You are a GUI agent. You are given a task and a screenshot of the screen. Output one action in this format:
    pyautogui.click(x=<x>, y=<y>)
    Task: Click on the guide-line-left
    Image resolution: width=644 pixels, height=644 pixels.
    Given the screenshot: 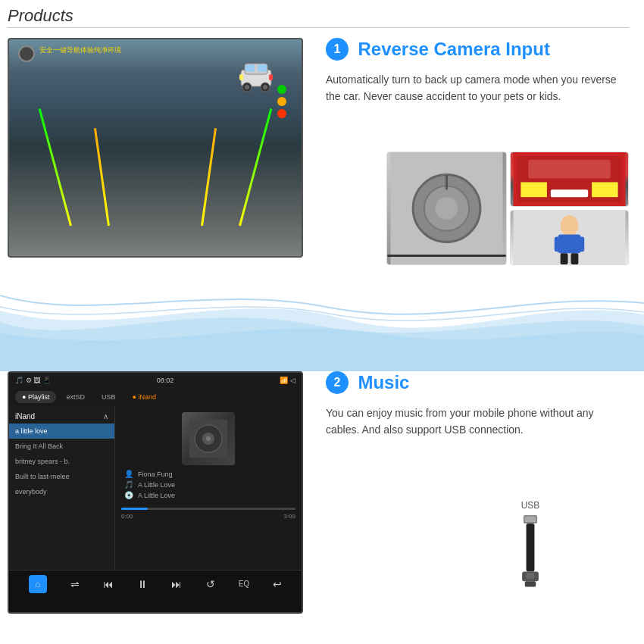 What is the action you would take?
    pyautogui.click(x=55, y=167)
    